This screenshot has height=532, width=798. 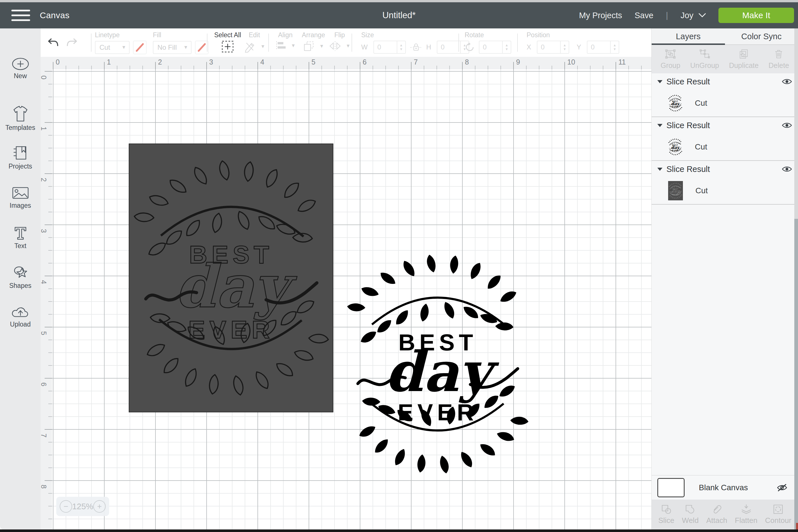 What do you see at coordinates (705, 59) in the screenshot?
I see `ungroup-button: UnGroup` at bounding box center [705, 59].